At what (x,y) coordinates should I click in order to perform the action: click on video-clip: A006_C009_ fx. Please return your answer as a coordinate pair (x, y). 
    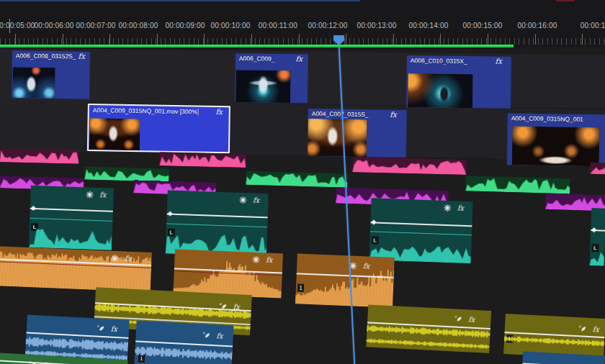
    Looking at the image, I should click on (272, 78).